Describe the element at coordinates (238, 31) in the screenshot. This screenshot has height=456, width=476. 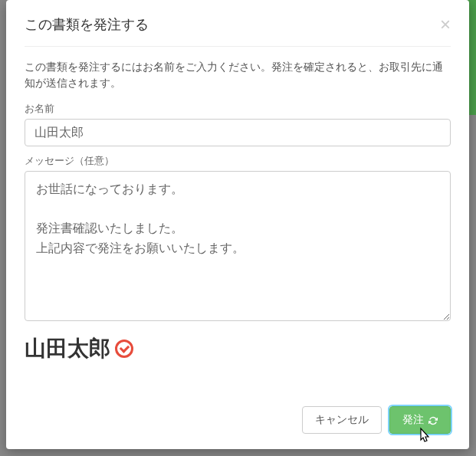
I see `modal-header: この書類を発注する ×` at that location.